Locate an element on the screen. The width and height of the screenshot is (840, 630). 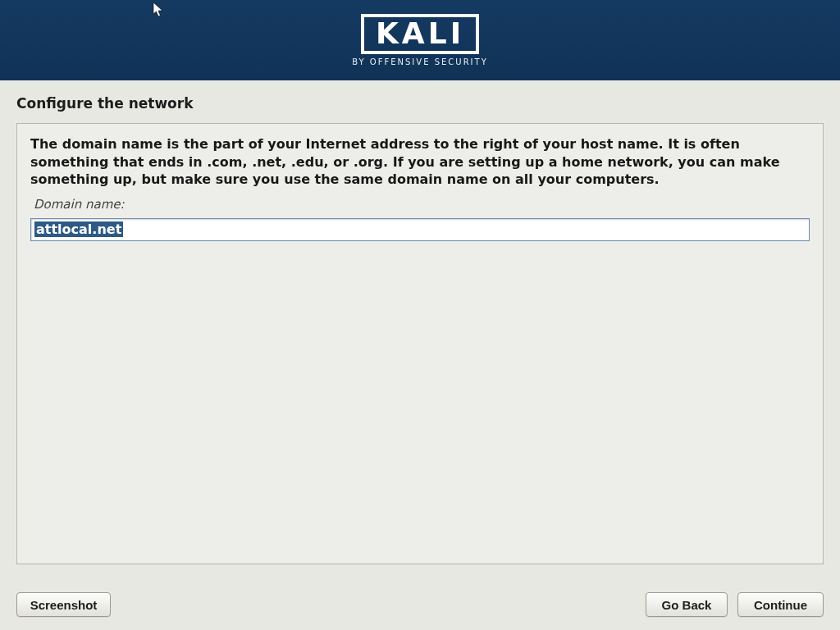
go-back-button: Go Back is located at coordinates (687, 605).